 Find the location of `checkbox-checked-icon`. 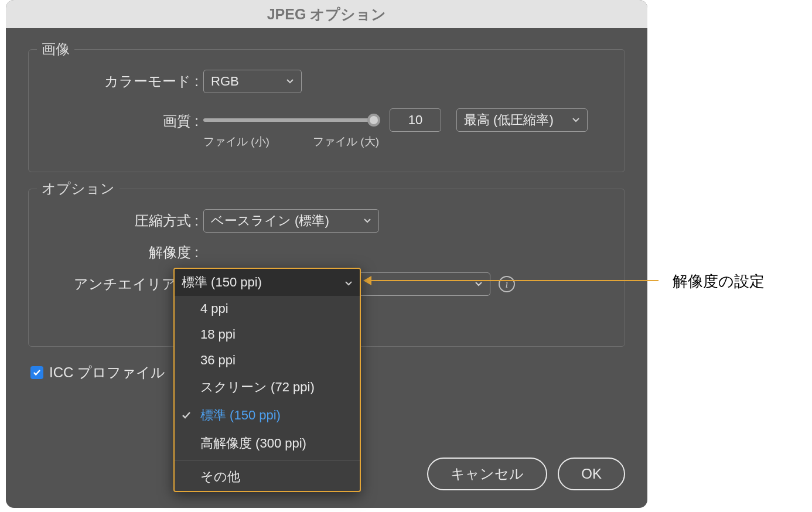

checkbox-checked-icon is located at coordinates (37, 373).